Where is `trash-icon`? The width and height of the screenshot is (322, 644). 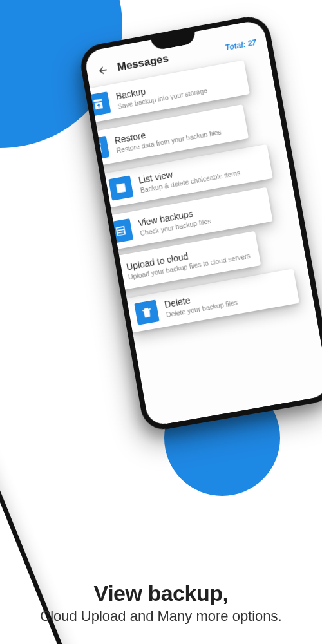
trash-icon is located at coordinates (147, 312).